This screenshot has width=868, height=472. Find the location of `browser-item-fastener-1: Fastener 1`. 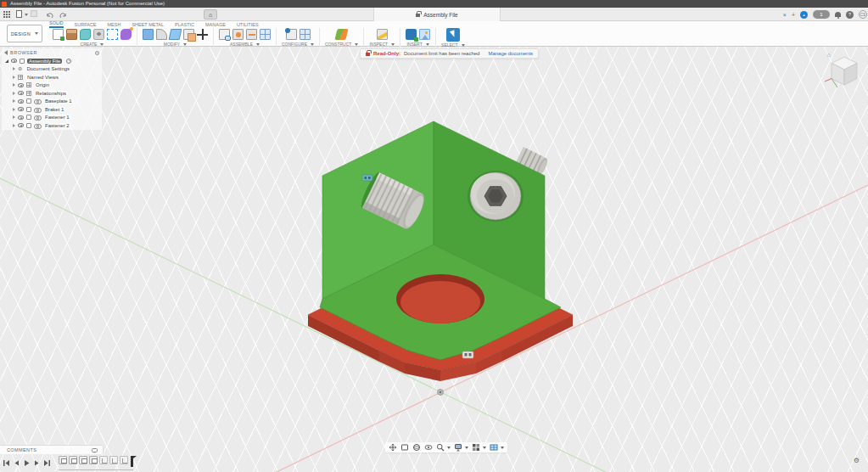

browser-item-fastener-1: Fastener 1 is located at coordinates (52, 118).